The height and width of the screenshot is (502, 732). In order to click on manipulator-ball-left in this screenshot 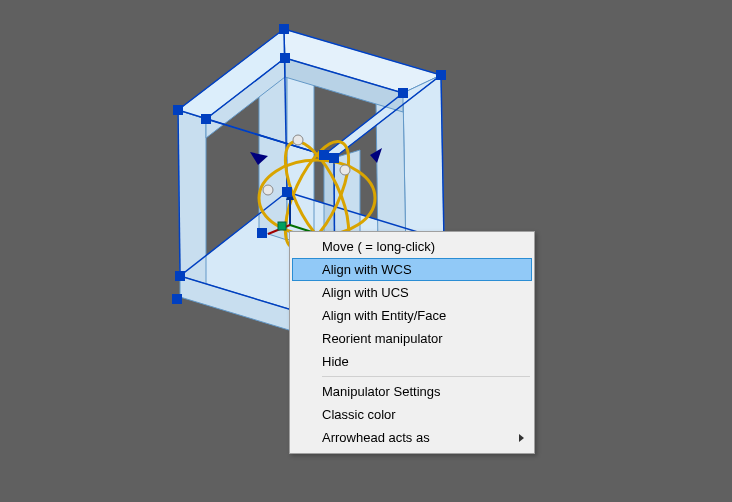, I will do `click(268, 190)`.